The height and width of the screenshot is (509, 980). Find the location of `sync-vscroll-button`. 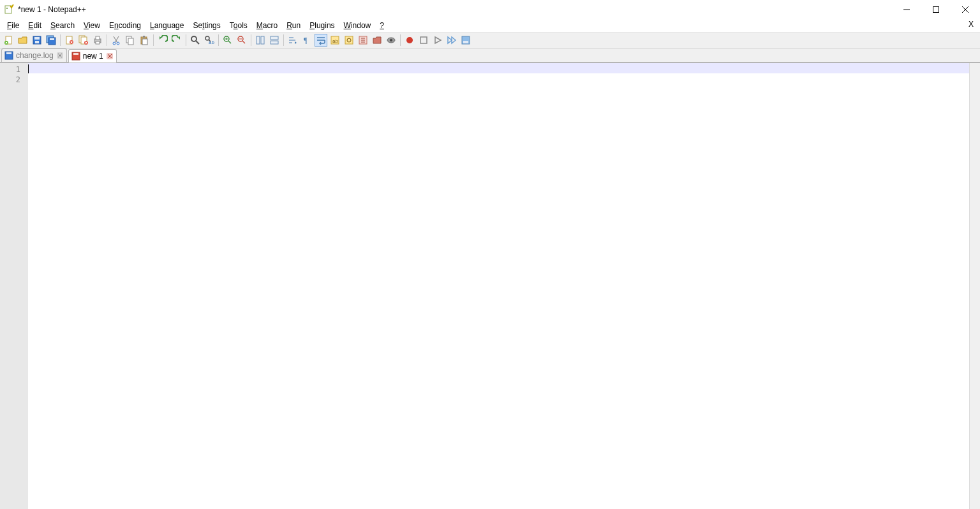

sync-vscroll-button is located at coordinates (260, 40).